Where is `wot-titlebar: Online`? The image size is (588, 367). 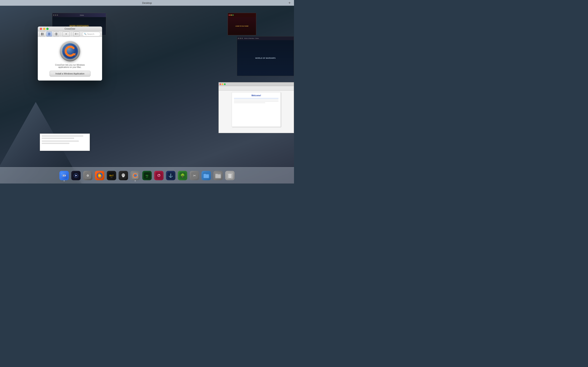 wot-titlebar: Online is located at coordinates (79, 15).